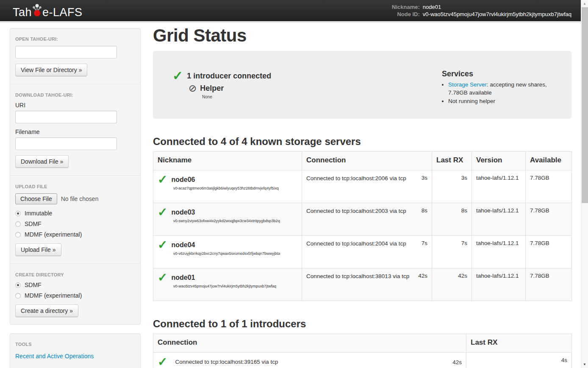  What do you see at coordinates (406, 7) in the screenshot?
I see `nickname-label: Nickname:` at bounding box center [406, 7].